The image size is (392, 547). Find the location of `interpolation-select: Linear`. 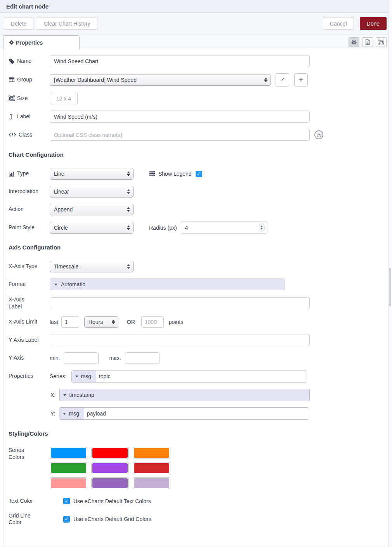

interpolation-select: Linear is located at coordinates (92, 192).